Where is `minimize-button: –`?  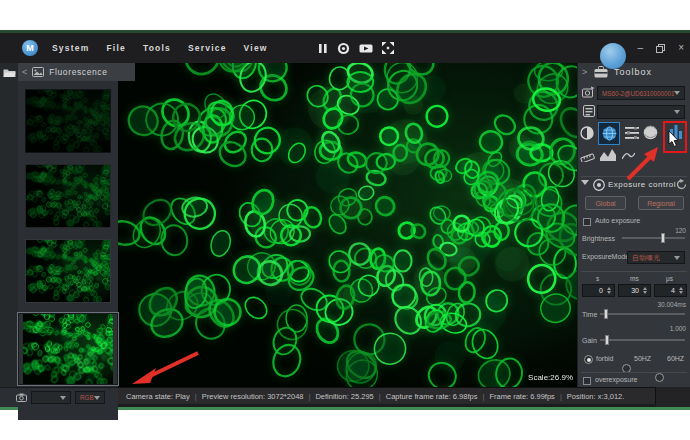
minimize-button: – is located at coordinates (641, 48).